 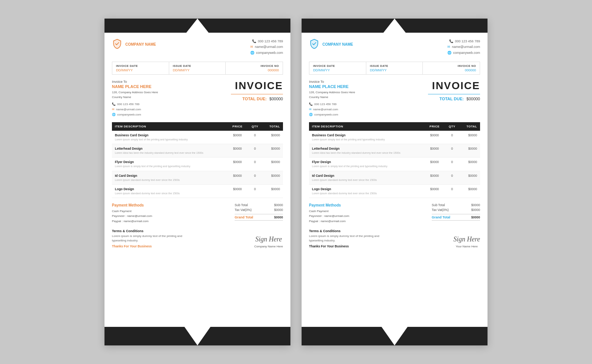 What do you see at coordinates (252, 47) in the screenshot?
I see `email-icon-orange: ✉` at bounding box center [252, 47].